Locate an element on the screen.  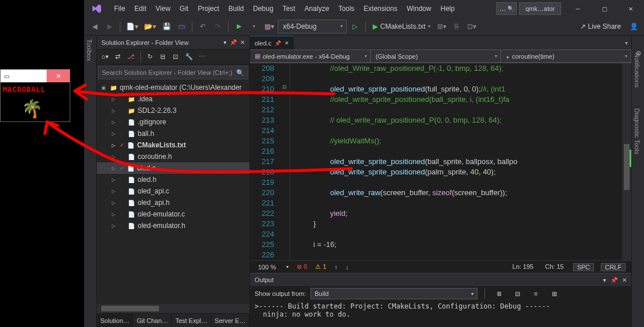
editor-tab-oled-c: oled.c 📌 ✕ is located at coordinates (272, 43).